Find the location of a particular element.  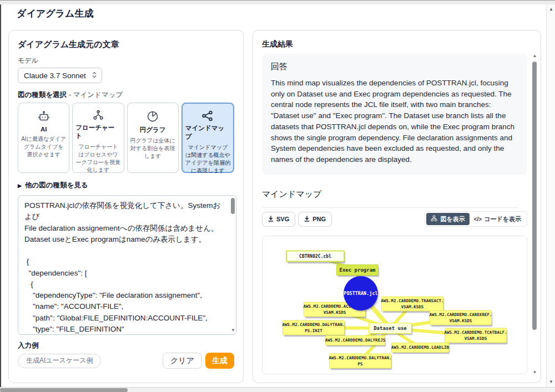

mindmap-node-cardxref: AWS.M2.CARDDEMO.CARDXREF. VSAM.KSDS is located at coordinates (461, 318).